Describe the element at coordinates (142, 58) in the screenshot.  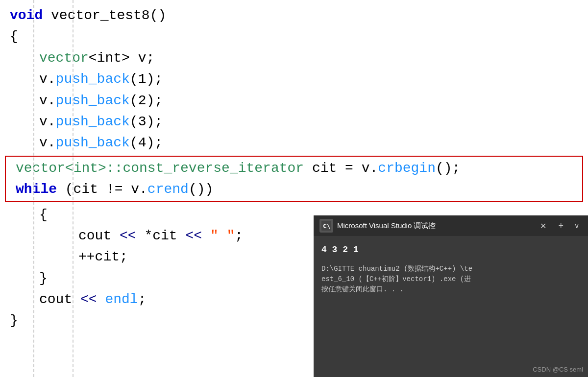
I see `var-v-decl: v;` at that location.